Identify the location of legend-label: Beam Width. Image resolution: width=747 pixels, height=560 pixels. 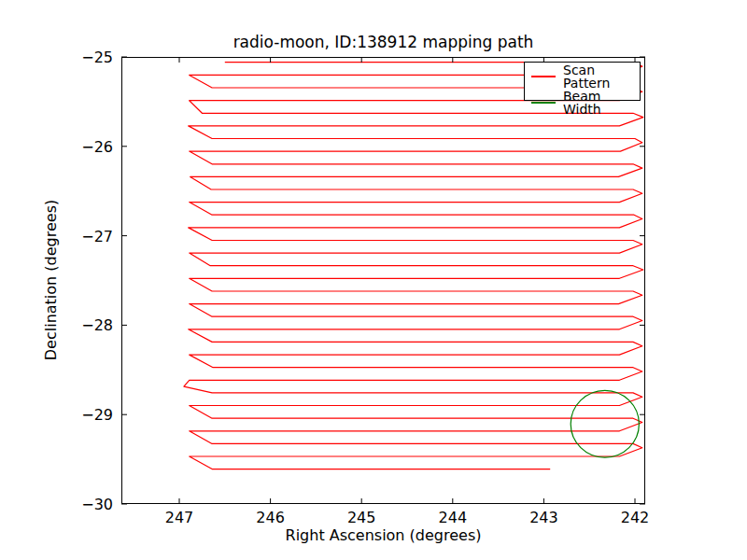
(598, 103).